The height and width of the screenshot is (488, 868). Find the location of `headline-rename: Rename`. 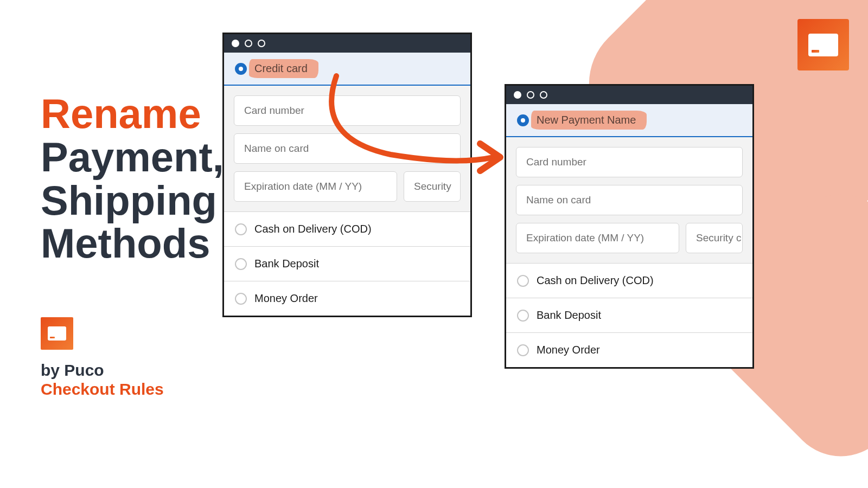

headline-rename: Rename is located at coordinates (132, 114).